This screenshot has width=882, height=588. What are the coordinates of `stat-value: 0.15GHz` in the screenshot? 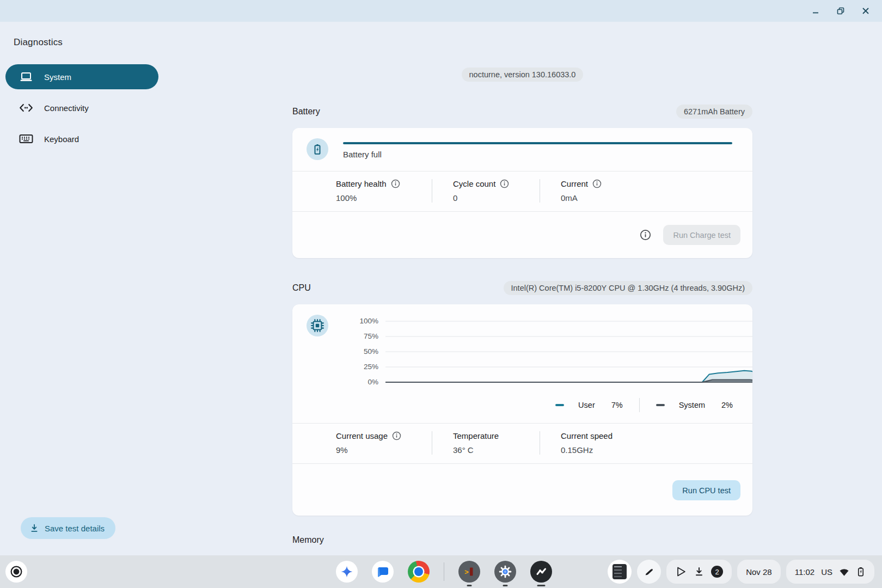 It's located at (644, 450).